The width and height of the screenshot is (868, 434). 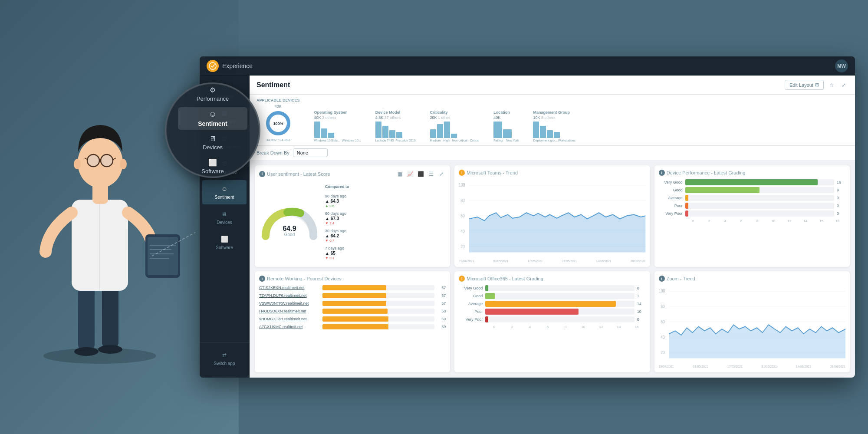 I want to click on svg-text: 60, so click(x=663, y=322).